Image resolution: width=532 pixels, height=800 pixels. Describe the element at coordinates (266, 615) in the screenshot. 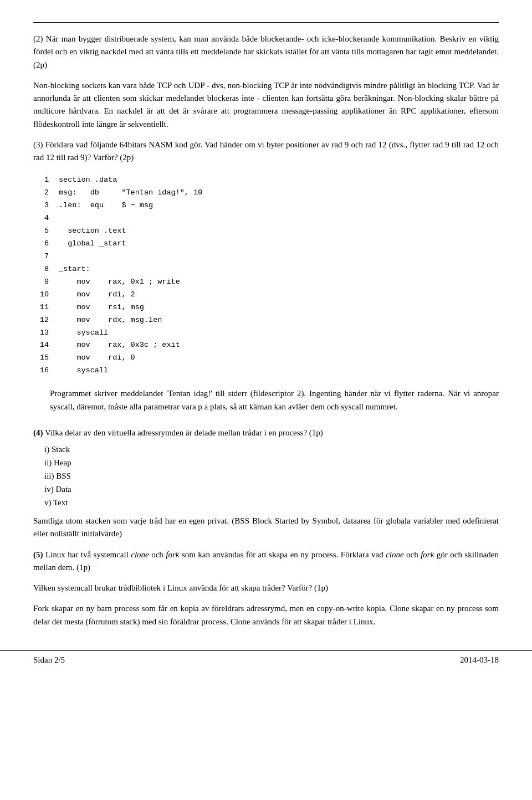

I see `q5-answer-text: Fork skapar en ny barn process som får e…` at that location.